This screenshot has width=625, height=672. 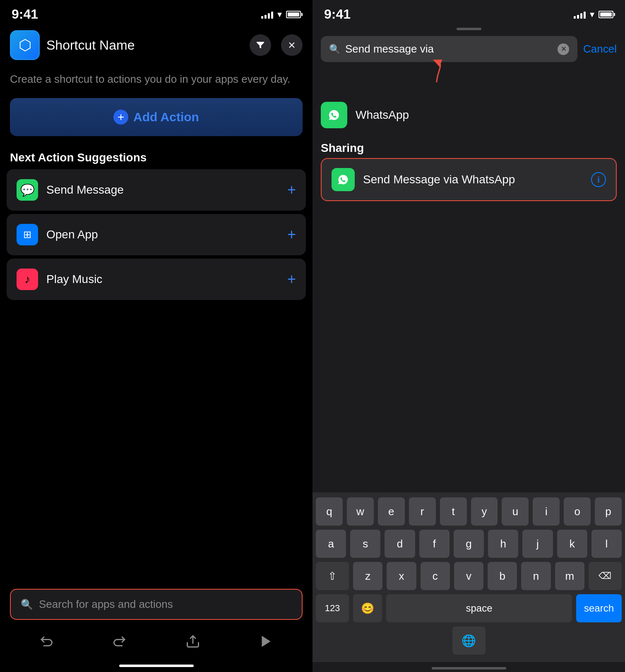 What do you see at coordinates (143, 46) in the screenshot?
I see `shortcut-name-label: Shortcut Name` at bounding box center [143, 46].